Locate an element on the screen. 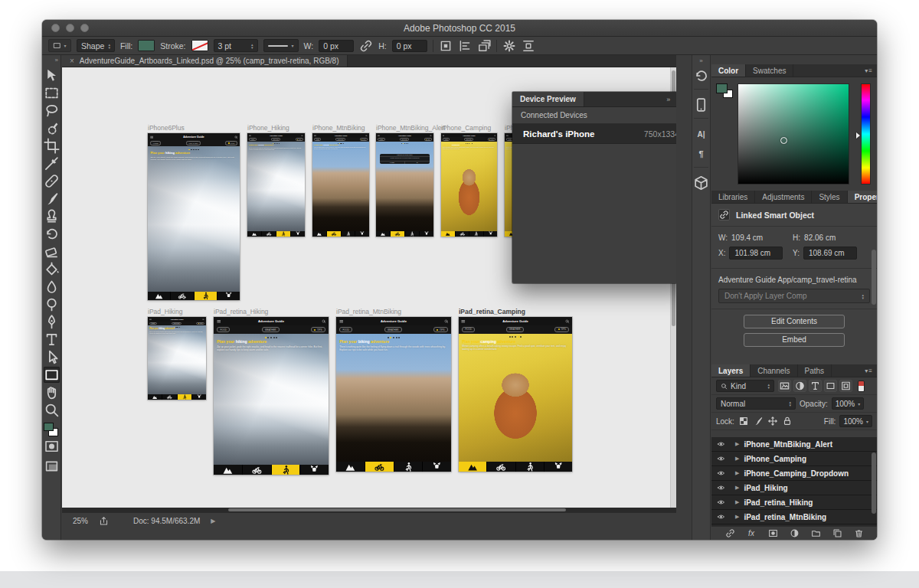 This screenshot has height=588, width=919. tab-properties: Properties is located at coordinates (862, 197).